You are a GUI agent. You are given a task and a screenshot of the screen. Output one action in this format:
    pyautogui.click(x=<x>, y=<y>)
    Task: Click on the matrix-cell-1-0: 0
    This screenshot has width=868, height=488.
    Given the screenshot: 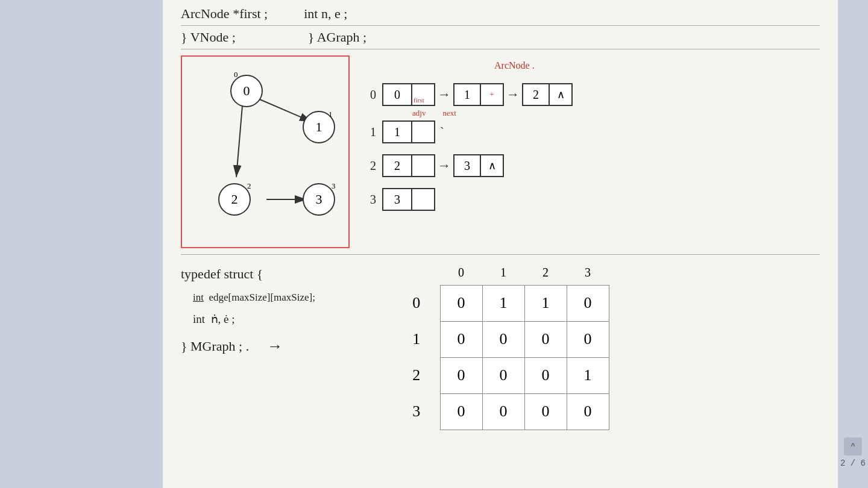 What is the action you would take?
    pyautogui.click(x=461, y=339)
    